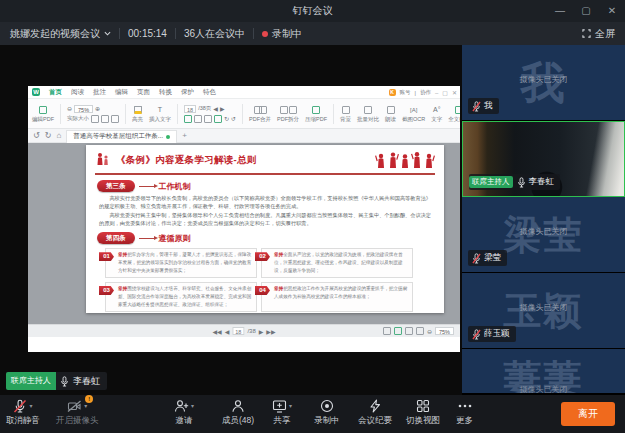 The image size is (625, 433). I want to click on principle-item: 03坚持围绕学校建设与人才培养、科学研究、社会服务、文化传承创新、国际交流合作等…, so click(181, 297).